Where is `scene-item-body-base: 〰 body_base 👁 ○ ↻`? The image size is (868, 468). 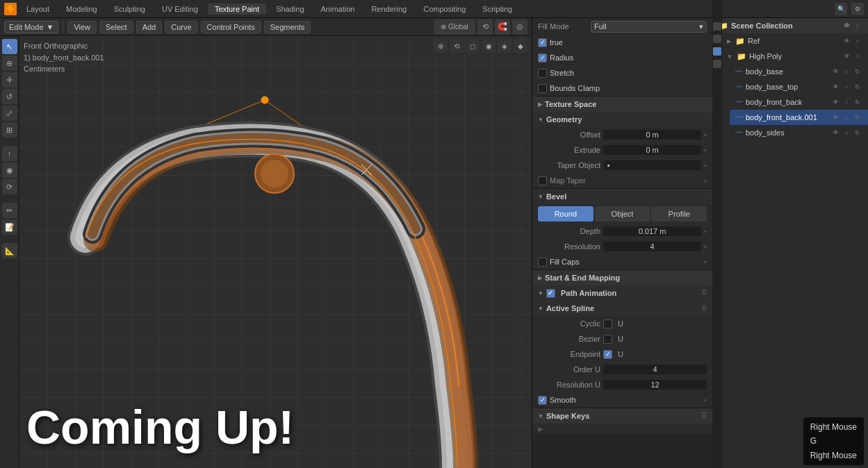 scene-item-body-base: 〰 body_base 👁 ○ ↻ is located at coordinates (799, 72).